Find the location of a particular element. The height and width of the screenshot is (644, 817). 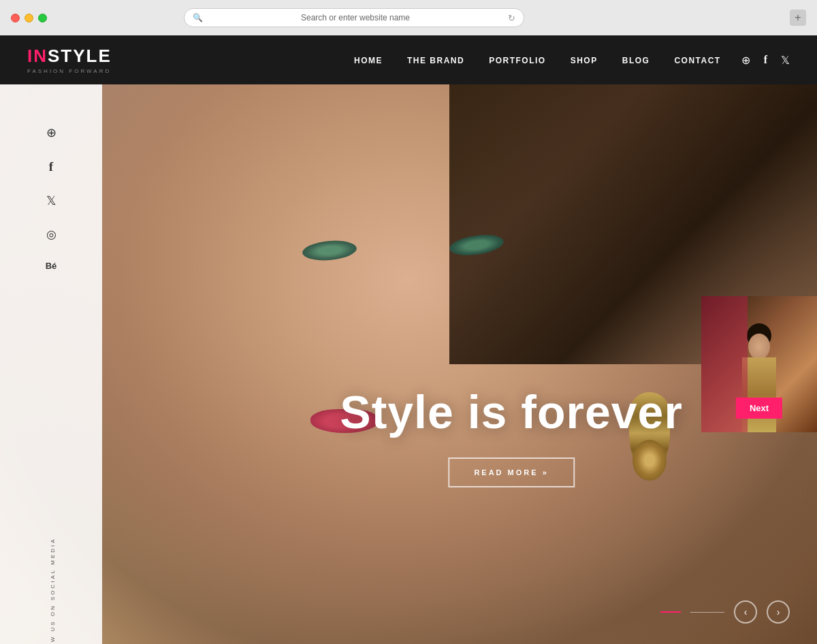

nav-item-portfolio: PORTFOLIO is located at coordinates (517, 60).